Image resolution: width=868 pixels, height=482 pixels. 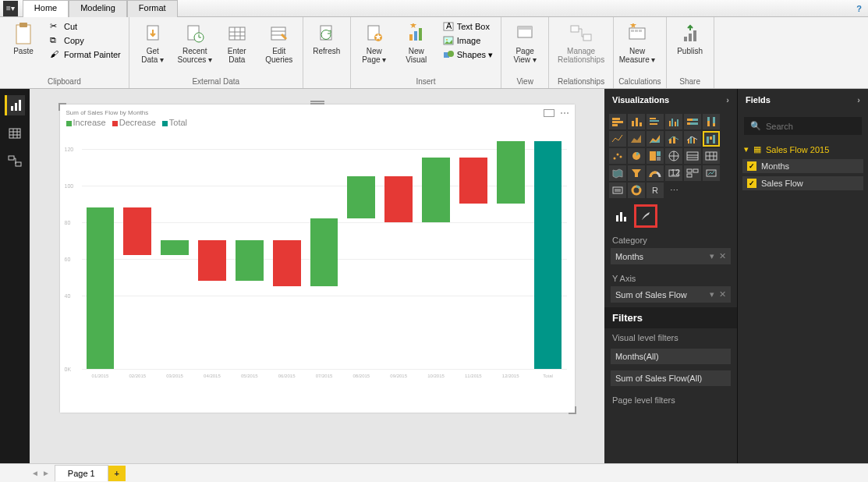 I want to click on text-box-button: AText Box, so click(x=468, y=27).